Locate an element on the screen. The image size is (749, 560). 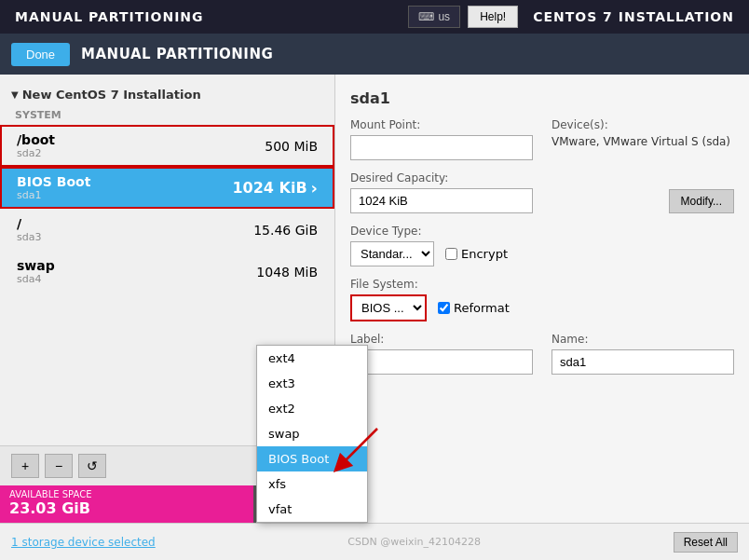
filesystem-select: BIOS ... ext4 ext3 ext2 swap xfs vfat is located at coordinates (388, 307).